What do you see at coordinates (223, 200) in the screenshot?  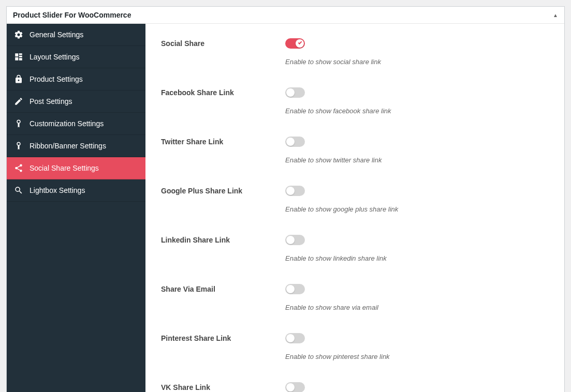 I see `setting-label: Google Plus Share Link` at bounding box center [223, 200].